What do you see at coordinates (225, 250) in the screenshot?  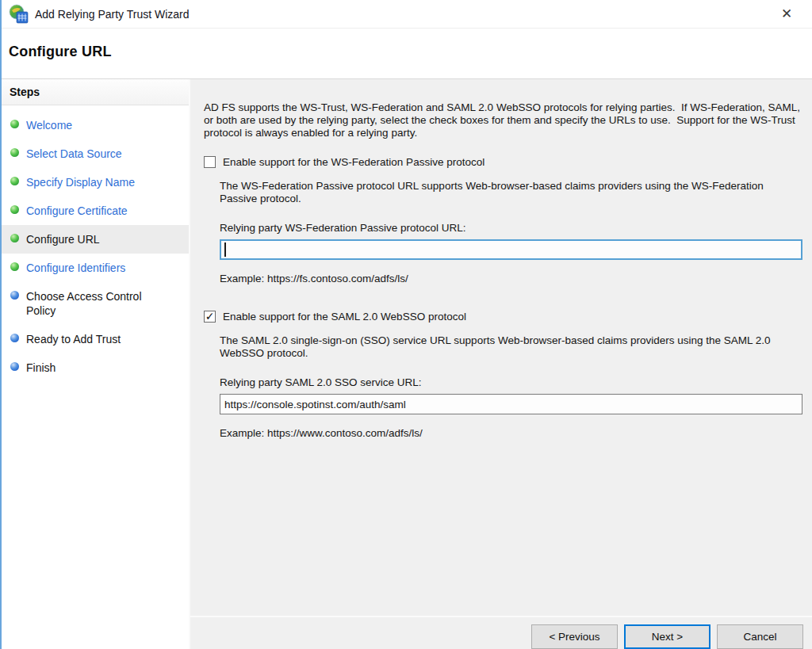 I see `text-cursor` at bounding box center [225, 250].